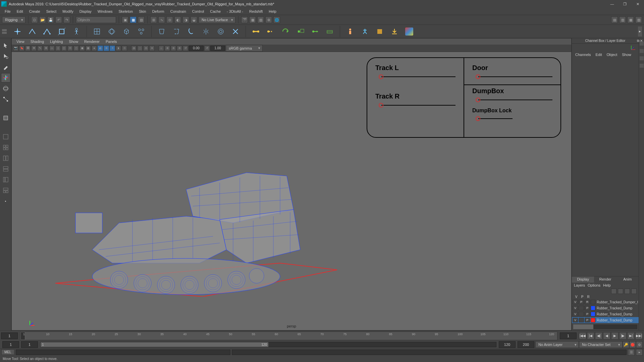 The height and width of the screenshot is (362, 644). I want to click on layer-menu-options: Options, so click(594, 285).